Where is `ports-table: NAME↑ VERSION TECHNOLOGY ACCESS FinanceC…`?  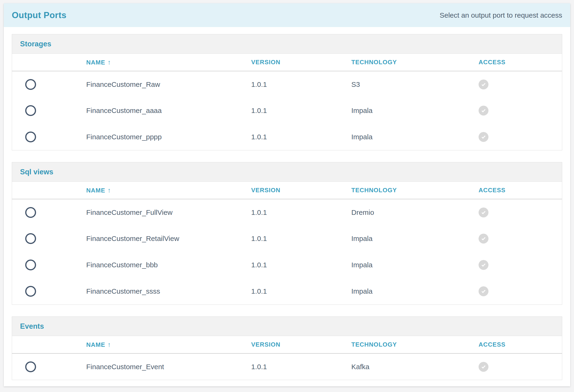
ports-table: NAME↑ VERSION TECHNOLOGY ACCESS FinanceC… is located at coordinates (287, 358).